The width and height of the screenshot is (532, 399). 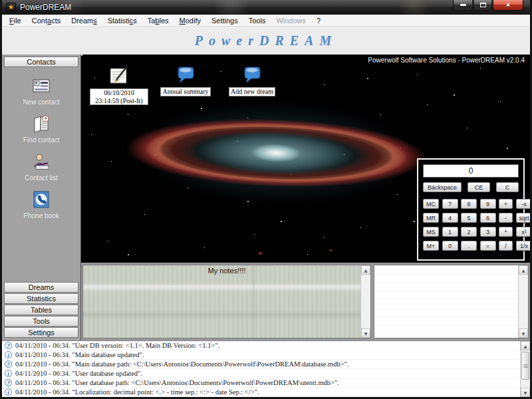 I want to click on log-entry: i04/11/2010 - 06:34. "Localization: deci…, so click(x=261, y=392).